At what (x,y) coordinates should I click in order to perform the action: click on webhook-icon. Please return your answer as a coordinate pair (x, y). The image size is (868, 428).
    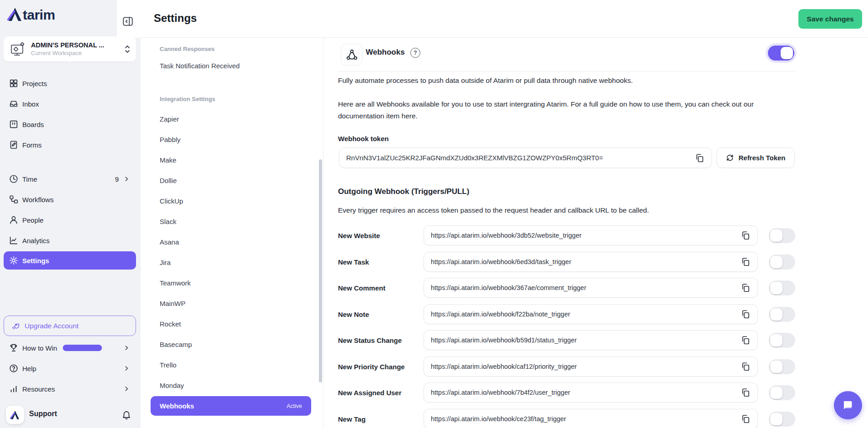
    Looking at the image, I should click on (352, 55).